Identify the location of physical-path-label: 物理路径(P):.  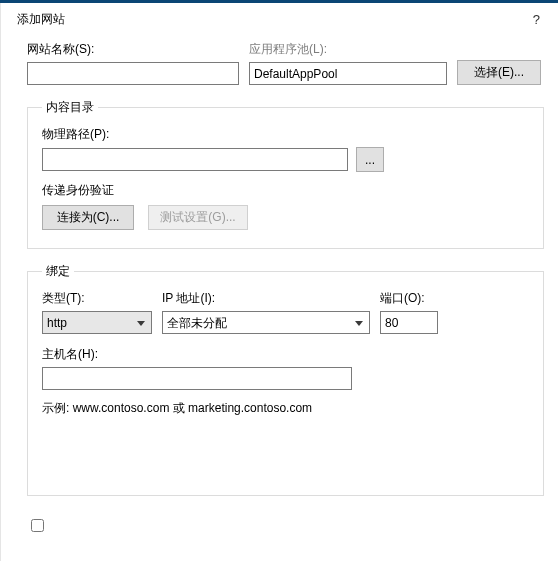
(286, 134).